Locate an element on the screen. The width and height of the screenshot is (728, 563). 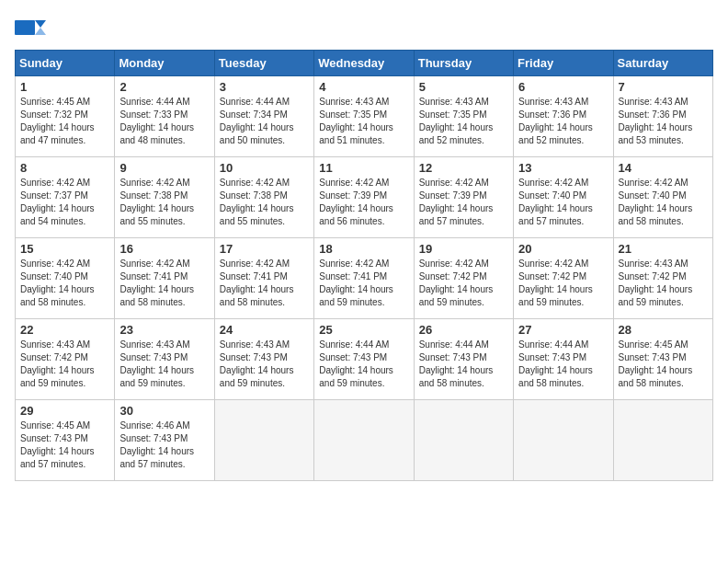
day-number: 19 is located at coordinates (463, 248).